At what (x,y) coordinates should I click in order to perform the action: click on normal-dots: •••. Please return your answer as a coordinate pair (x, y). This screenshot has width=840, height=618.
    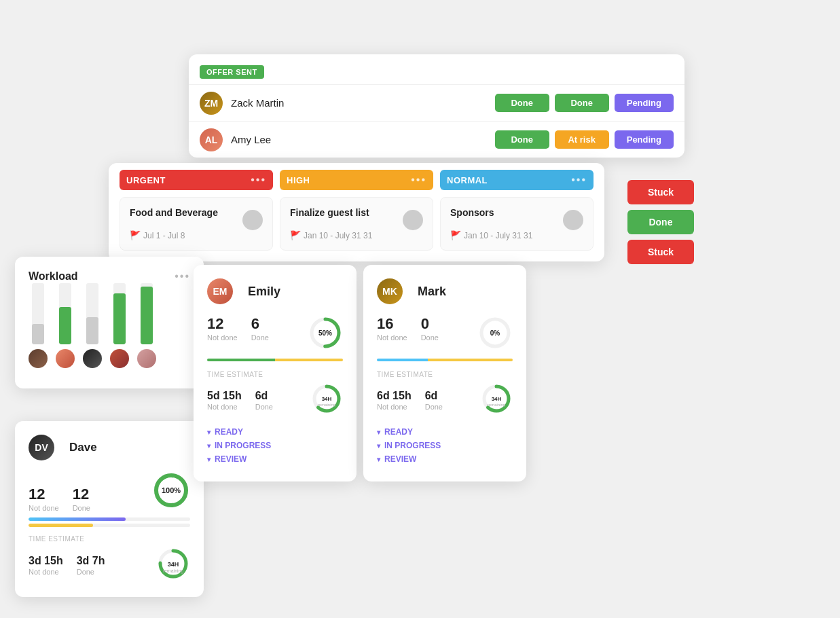
    Looking at the image, I should click on (579, 180).